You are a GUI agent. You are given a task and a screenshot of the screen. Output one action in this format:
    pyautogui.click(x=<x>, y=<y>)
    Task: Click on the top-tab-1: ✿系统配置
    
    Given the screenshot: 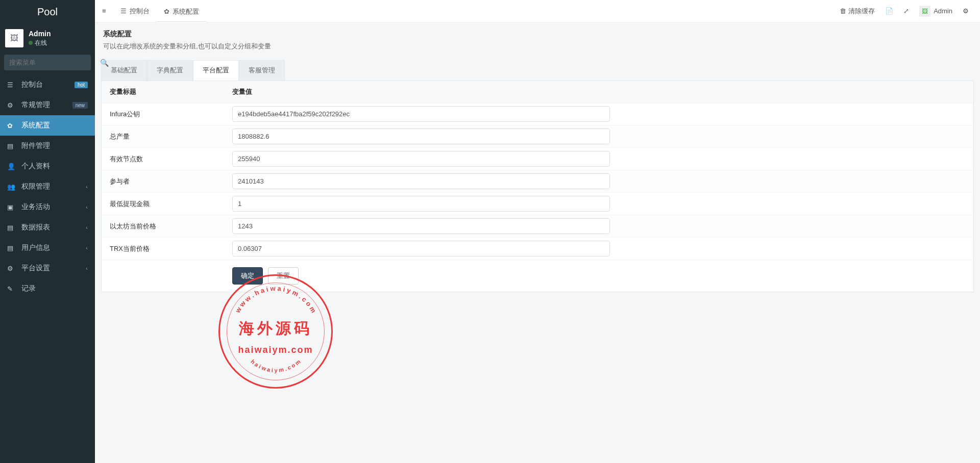 What is the action you would take?
    pyautogui.click(x=182, y=11)
    